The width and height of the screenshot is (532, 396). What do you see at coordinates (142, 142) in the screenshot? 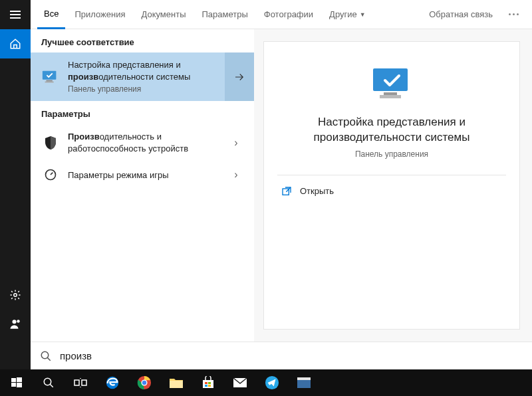
I see `result-perf-health: Производительность и работоспособность у…` at bounding box center [142, 142].